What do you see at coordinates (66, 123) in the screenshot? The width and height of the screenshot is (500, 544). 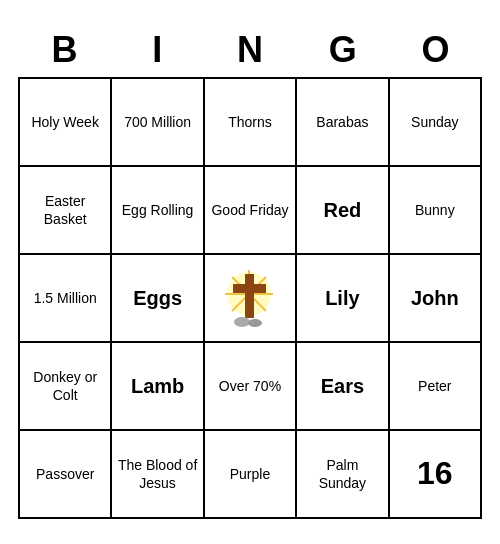 I see `bingo-cell: Holy Week` at bounding box center [66, 123].